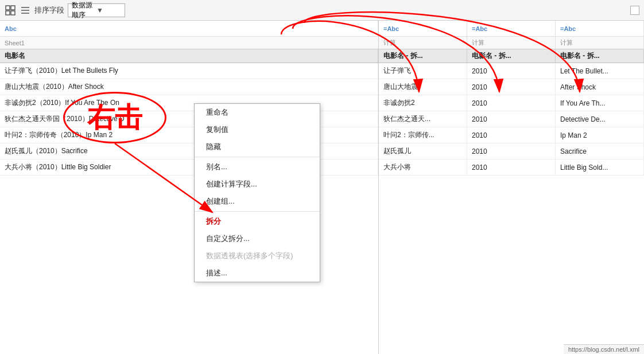 The image size is (644, 354). Describe the element at coordinates (25, 10) in the screenshot. I see `list-view-icon` at that location.